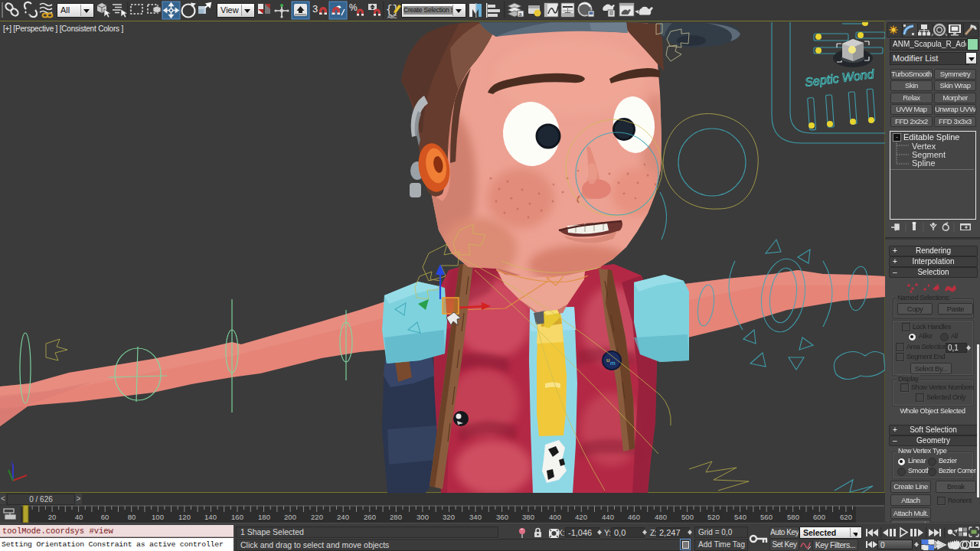  Describe the element at coordinates (740, 517) in the screenshot. I see `svg-text: 540` at that location.